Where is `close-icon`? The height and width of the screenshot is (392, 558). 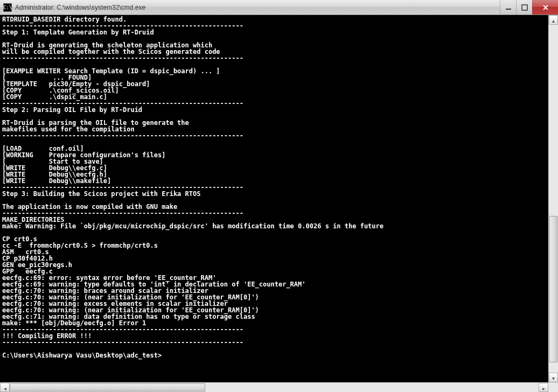
close-icon is located at coordinates (546, 8).